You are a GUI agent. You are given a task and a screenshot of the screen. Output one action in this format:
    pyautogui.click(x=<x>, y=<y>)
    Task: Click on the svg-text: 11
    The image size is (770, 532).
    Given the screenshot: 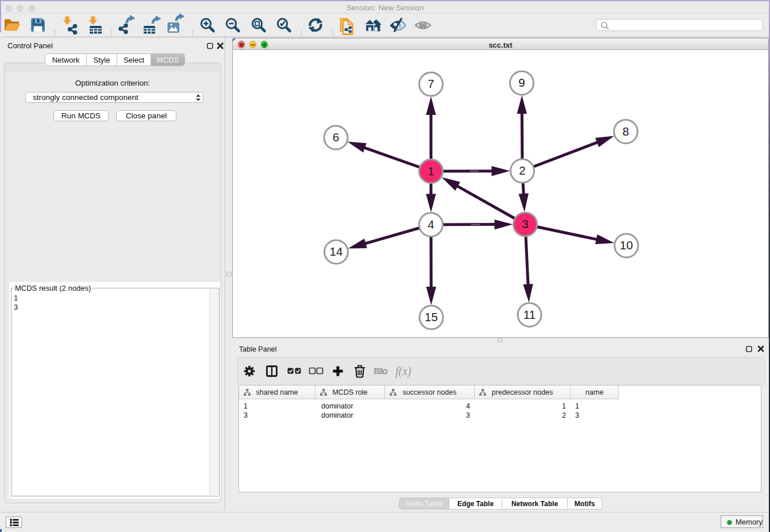 What is the action you would take?
    pyautogui.click(x=530, y=315)
    